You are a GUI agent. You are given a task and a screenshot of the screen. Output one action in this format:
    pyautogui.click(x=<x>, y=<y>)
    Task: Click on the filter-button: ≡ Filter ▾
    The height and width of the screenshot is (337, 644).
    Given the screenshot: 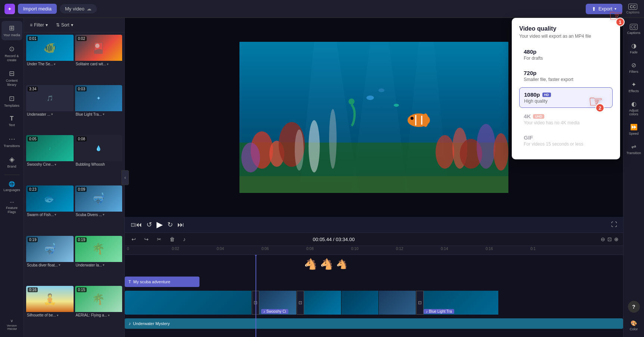 What is the action you would take?
    pyautogui.click(x=39, y=25)
    